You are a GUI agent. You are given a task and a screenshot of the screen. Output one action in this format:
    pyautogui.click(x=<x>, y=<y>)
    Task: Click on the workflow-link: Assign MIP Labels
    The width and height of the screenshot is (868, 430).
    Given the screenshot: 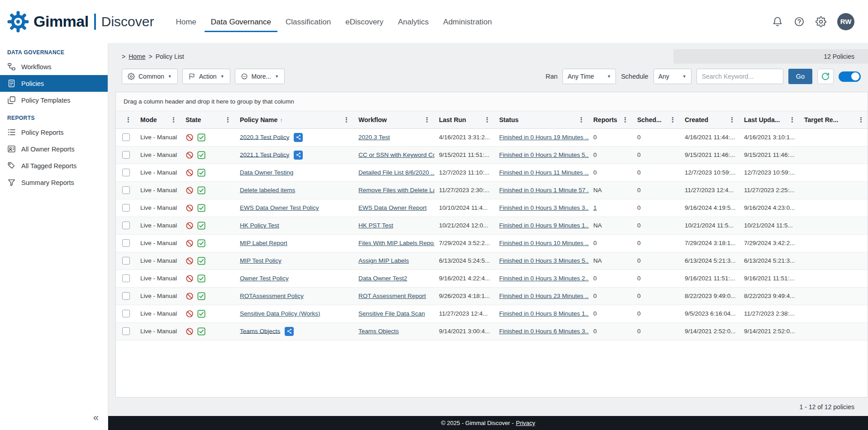 What is the action you would take?
    pyautogui.click(x=384, y=260)
    